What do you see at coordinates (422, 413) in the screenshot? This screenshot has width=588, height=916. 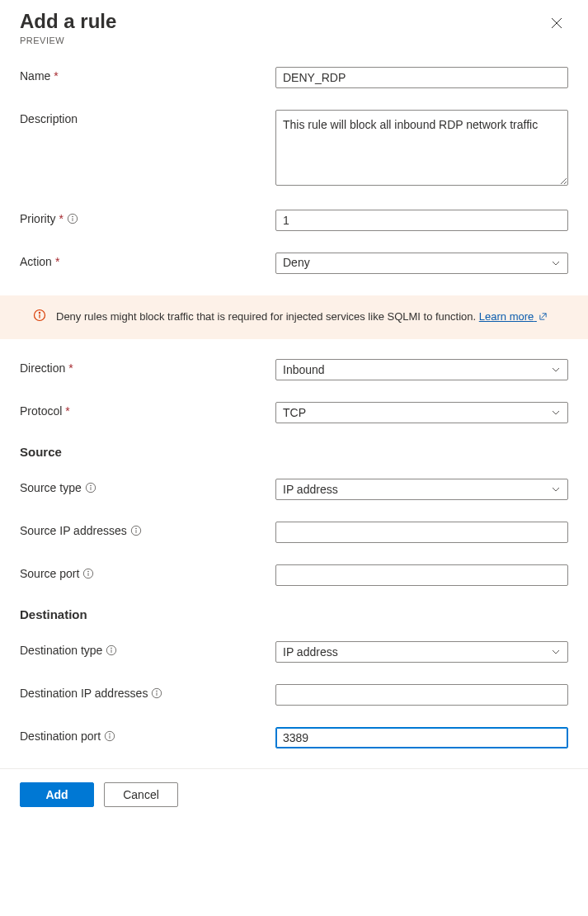 I see `protocol-select: TCP` at bounding box center [422, 413].